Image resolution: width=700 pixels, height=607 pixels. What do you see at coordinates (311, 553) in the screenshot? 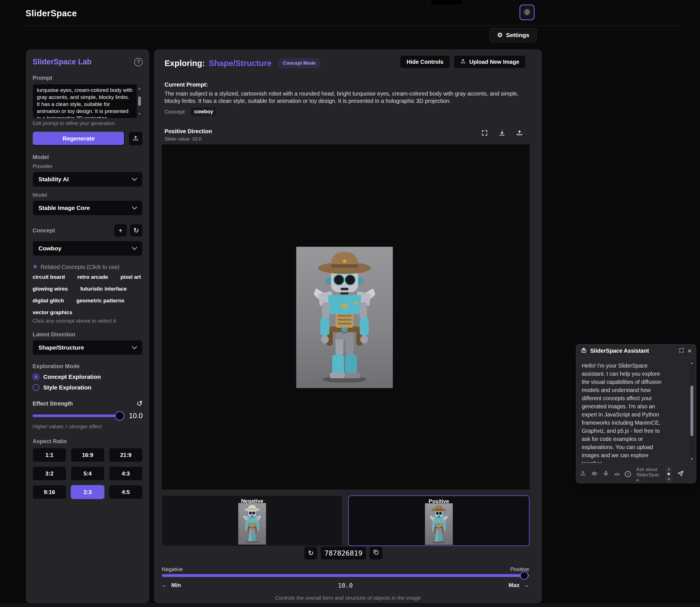
I see `refresh-icon: ↻` at bounding box center [311, 553].